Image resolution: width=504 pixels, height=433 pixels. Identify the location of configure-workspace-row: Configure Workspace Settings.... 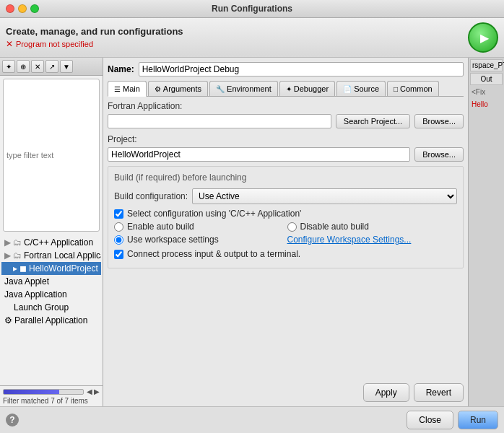
(373, 240).